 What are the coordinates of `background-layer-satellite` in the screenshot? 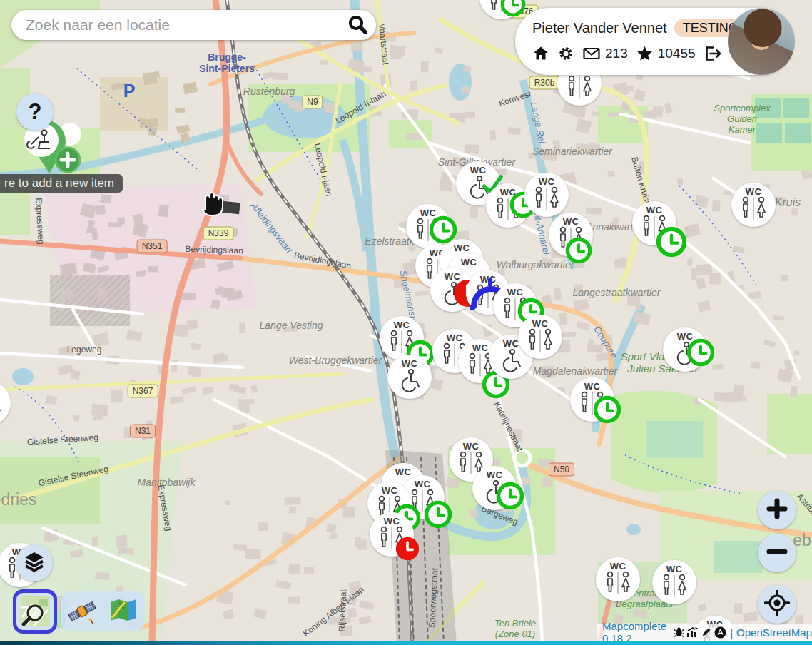 It's located at (82, 611).